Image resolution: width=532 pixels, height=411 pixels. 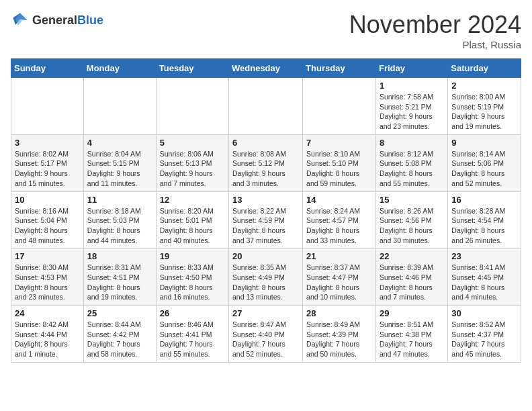 What do you see at coordinates (435, 25) in the screenshot?
I see `month-title: November 2024` at bounding box center [435, 25].